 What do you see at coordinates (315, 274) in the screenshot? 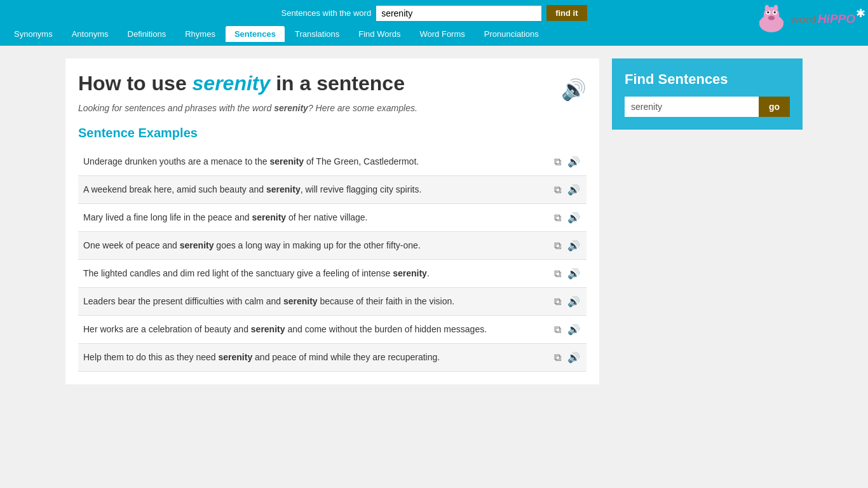
I see `sentence-text: The lighted candles and dim red light of…` at bounding box center [315, 274].